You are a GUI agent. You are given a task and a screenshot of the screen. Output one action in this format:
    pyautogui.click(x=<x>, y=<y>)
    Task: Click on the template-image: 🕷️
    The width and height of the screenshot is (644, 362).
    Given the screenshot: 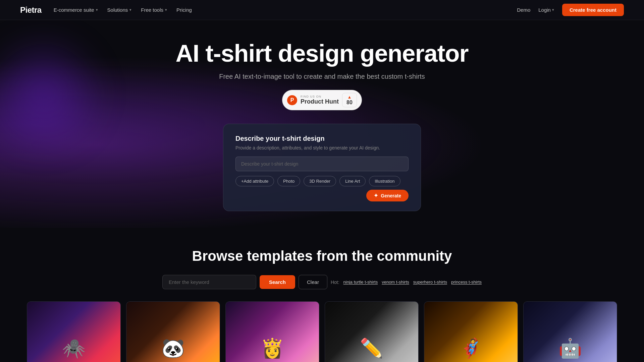 What is the action you would take?
    pyautogui.click(x=74, y=332)
    